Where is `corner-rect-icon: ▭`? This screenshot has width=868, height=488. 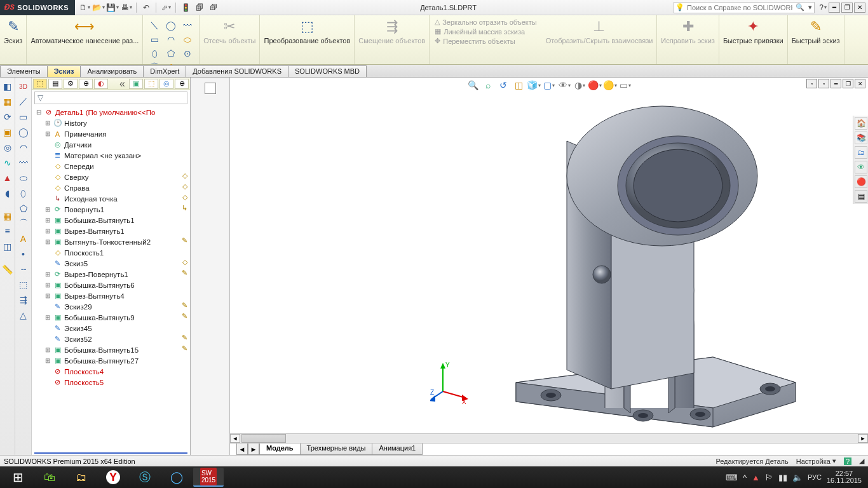 corner-rect-icon: ▭ is located at coordinates (24, 117).